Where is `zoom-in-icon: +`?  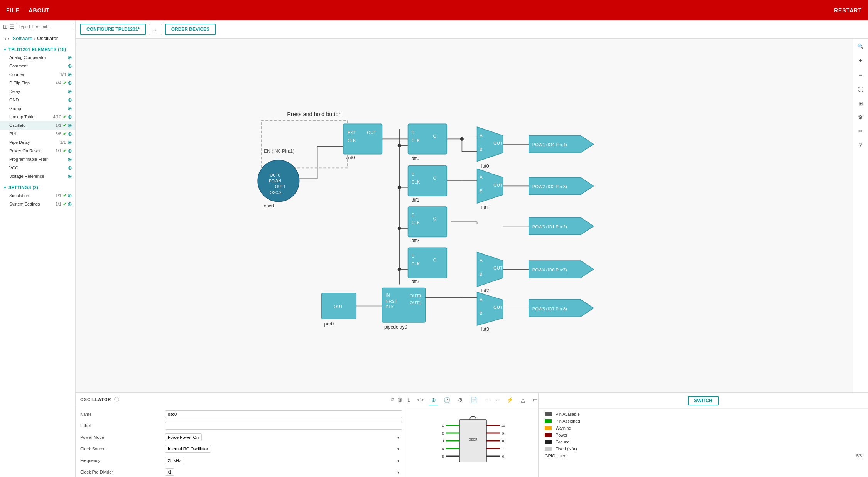 zoom-in-icon: + is located at coordinates (860, 61).